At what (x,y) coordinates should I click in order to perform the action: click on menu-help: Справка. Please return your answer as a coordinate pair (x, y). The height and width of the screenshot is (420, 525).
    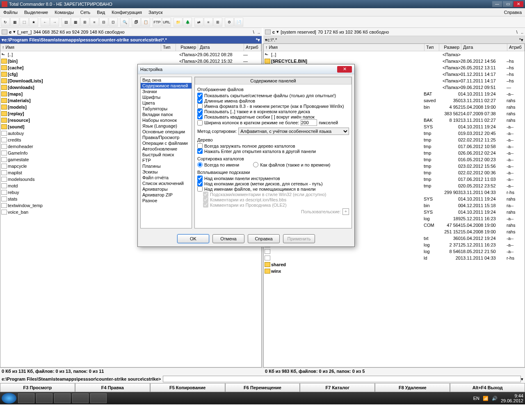
    Looking at the image, I should click on (513, 12).